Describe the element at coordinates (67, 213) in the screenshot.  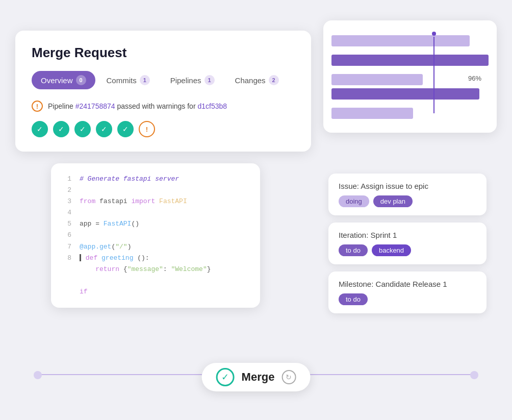
I see `line-num-4: 4` at that location.